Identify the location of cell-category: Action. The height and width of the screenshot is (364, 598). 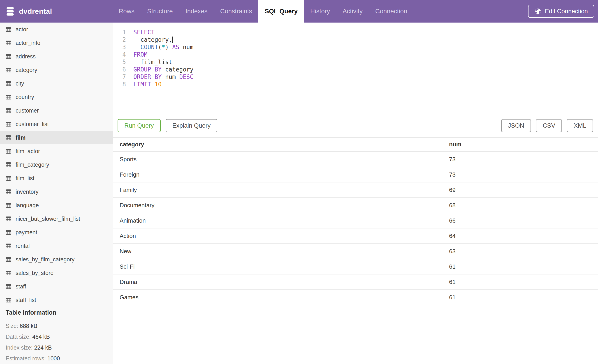
(281, 236).